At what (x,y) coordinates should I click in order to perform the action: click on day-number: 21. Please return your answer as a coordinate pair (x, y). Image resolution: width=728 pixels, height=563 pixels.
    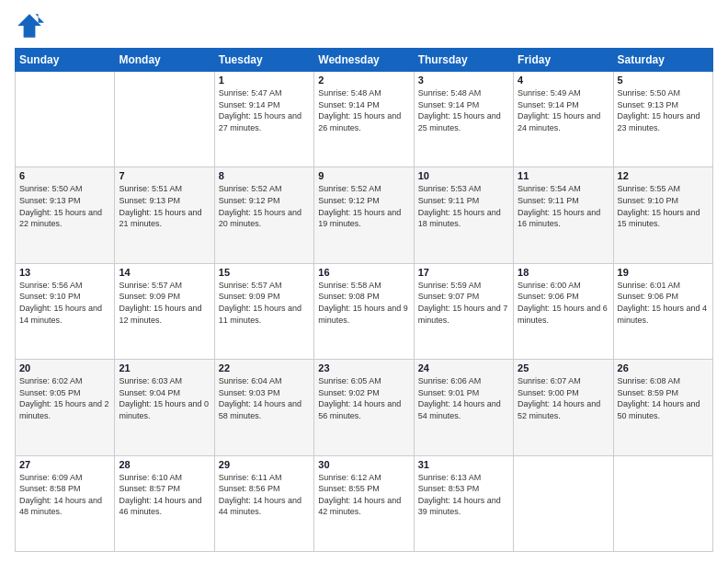
    Looking at the image, I should click on (164, 368).